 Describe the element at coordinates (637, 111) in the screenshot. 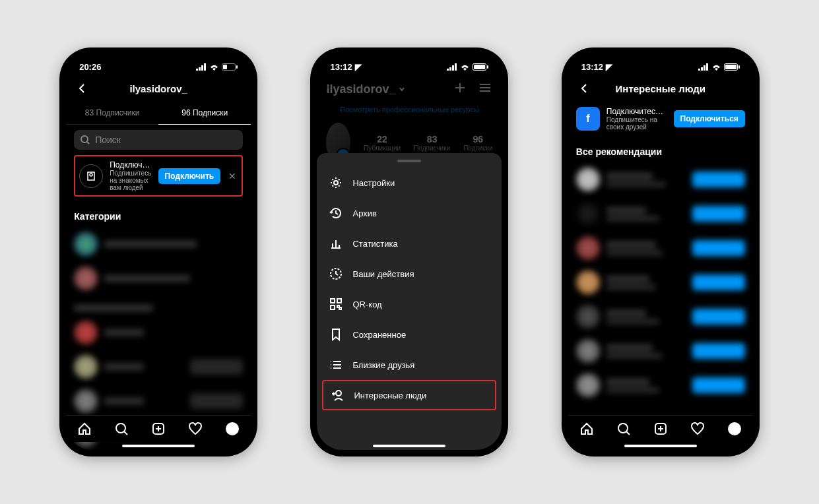

I see `fb-title: Подключитесь к Fac...` at that location.